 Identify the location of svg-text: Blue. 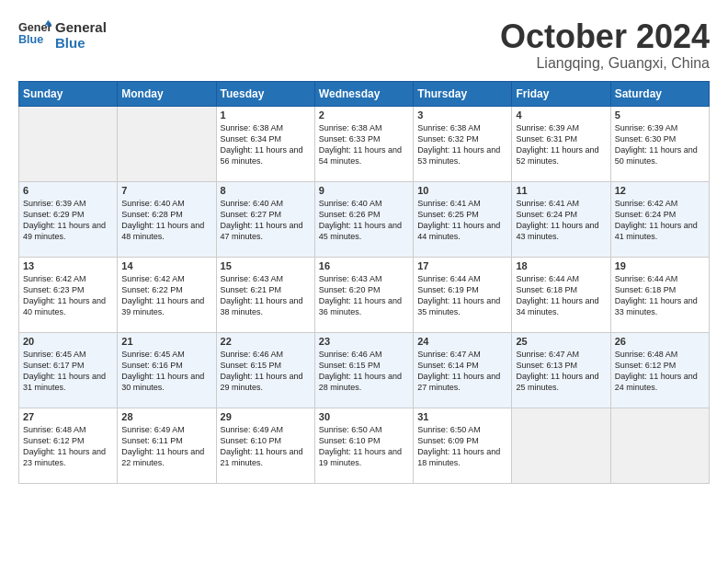
(31, 40).